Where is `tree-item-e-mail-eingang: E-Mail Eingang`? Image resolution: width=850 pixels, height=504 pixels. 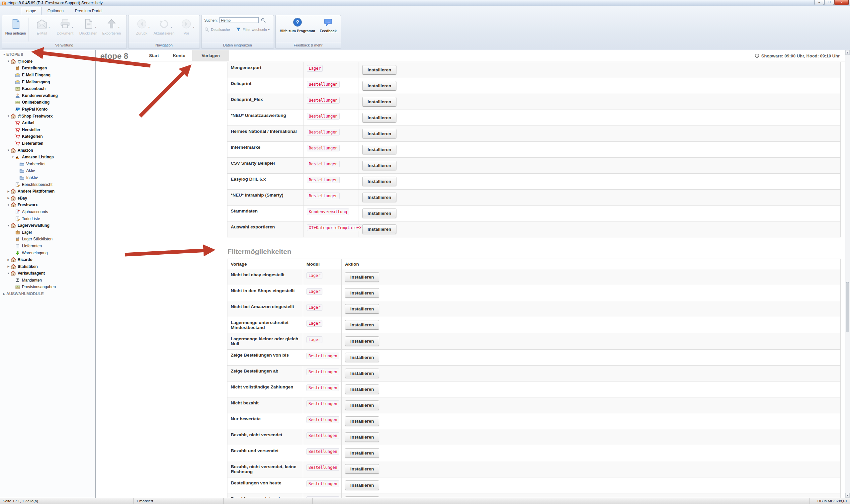
tree-item-e-mail-eingang: E-Mail Eingang is located at coordinates (48, 75).